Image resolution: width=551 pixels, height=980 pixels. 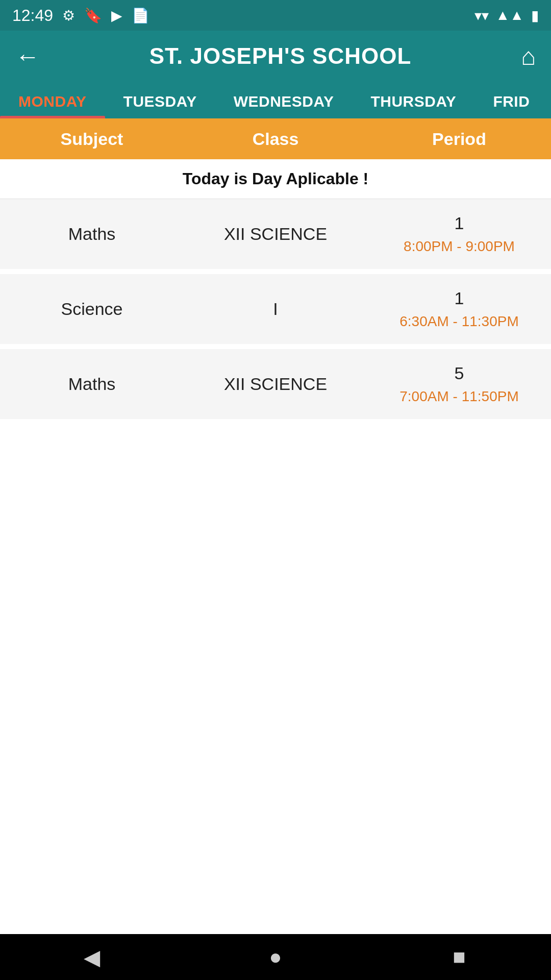 What do you see at coordinates (276, 234) in the screenshot?
I see `class-name-1: XII SCIENCE` at bounding box center [276, 234].